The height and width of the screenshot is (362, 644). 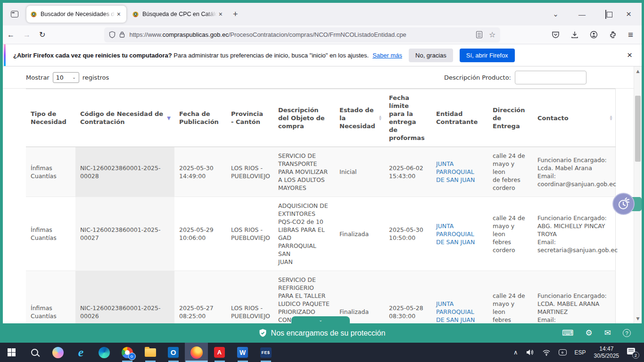 What do you see at coordinates (250, 172) in the screenshot?
I see `cell-provincia: LOS RIOS - PUEBLOVIEJO` at bounding box center [250, 172].